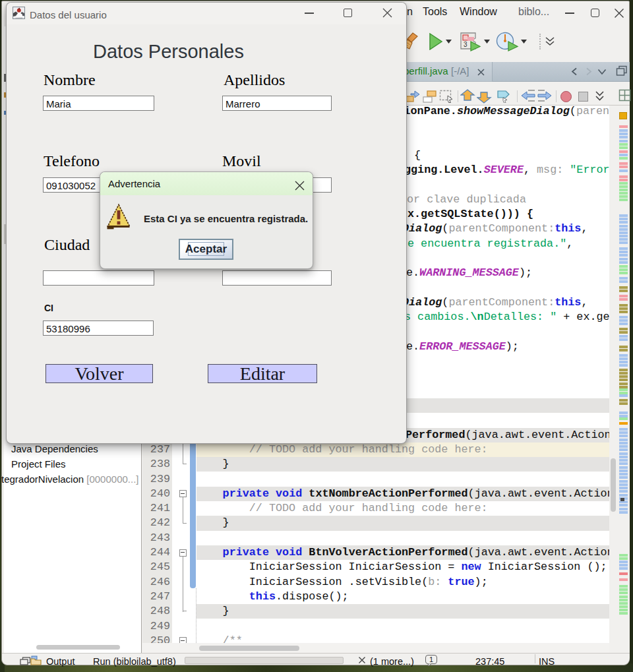  Describe the element at coordinates (466, 45) in the screenshot. I see `svg-text: 3` at that location.